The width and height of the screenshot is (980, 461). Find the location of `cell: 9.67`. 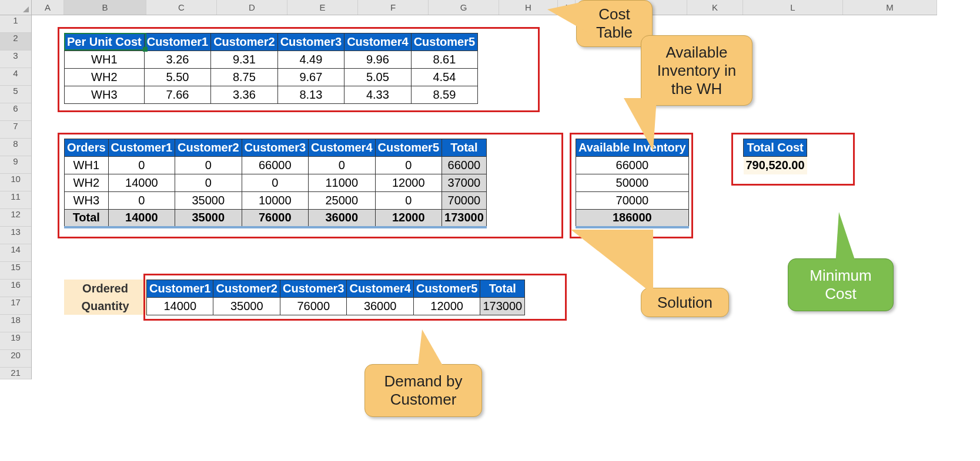

cell: 9.67 is located at coordinates (310, 78).